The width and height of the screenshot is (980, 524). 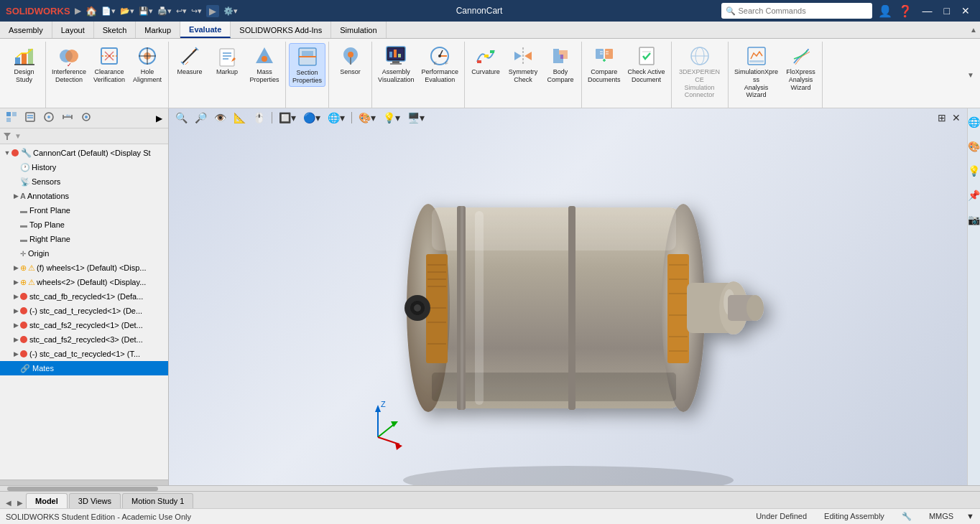 What do you see at coordinates (647, 65) in the screenshot?
I see `check-active-document-button: Check ActiveDocument` at bounding box center [647, 65].